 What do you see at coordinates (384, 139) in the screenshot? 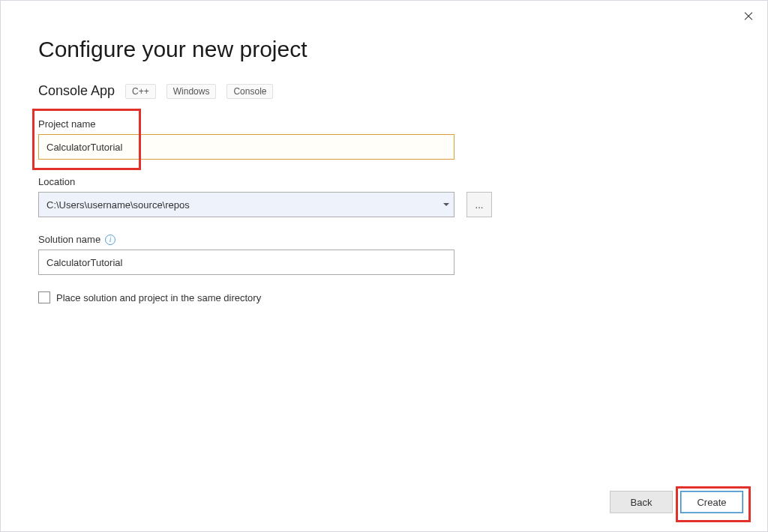
I see `project-name-group: Project name` at bounding box center [384, 139].